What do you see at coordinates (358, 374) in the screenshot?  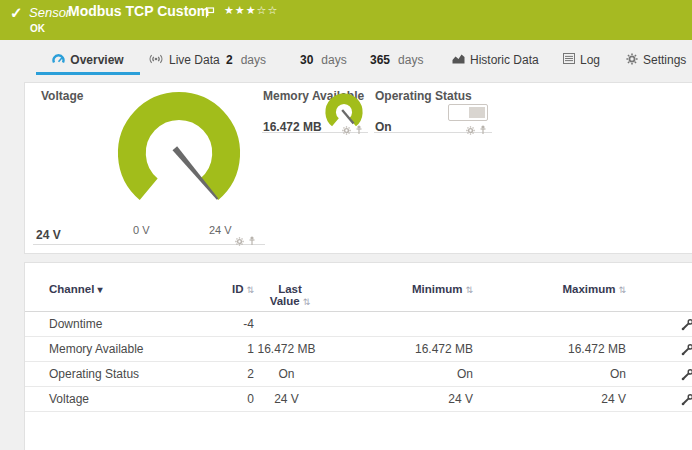 I see `table-row-operating-status: Operating Status 2 On On On` at bounding box center [358, 374].